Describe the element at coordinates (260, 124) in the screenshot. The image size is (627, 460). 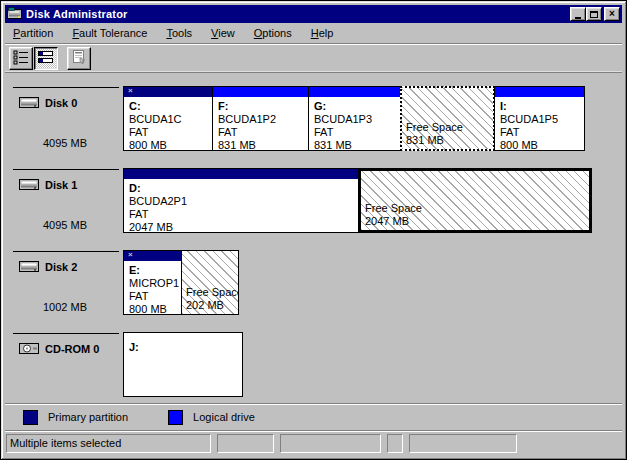
I see `partition-text: F:BCUDA1P2FAT831 MB` at that location.